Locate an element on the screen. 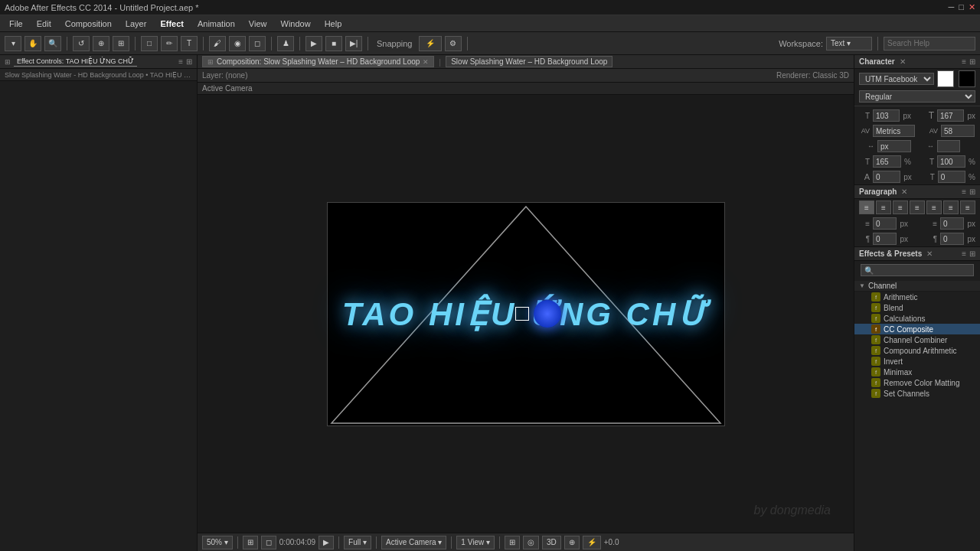 This screenshot has height=551, width=980. effect-remove-color-matting: f Remove Color Matting is located at coordinates (917, 383).